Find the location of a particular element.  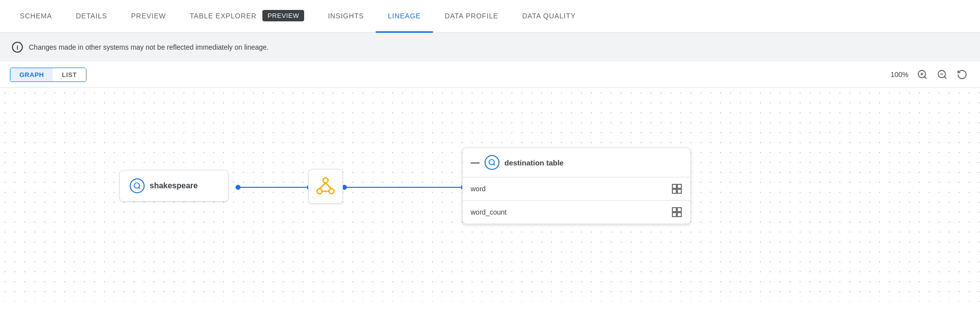

source-node-label: shakespeare is located at coordinates (174, 186).